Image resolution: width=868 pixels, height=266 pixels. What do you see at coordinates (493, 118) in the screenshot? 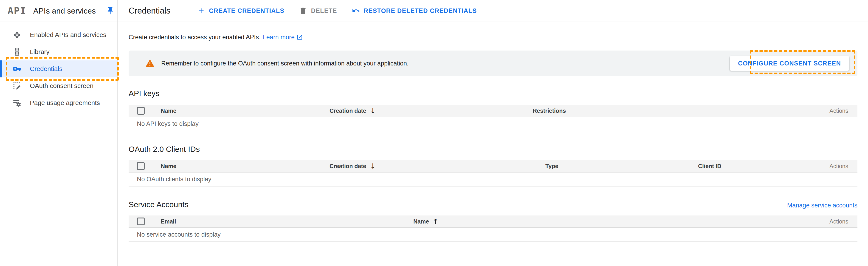
I see `api-keys-table: Name Creation date ↓ Restrictions Action…` at bounding box center [493, 118].